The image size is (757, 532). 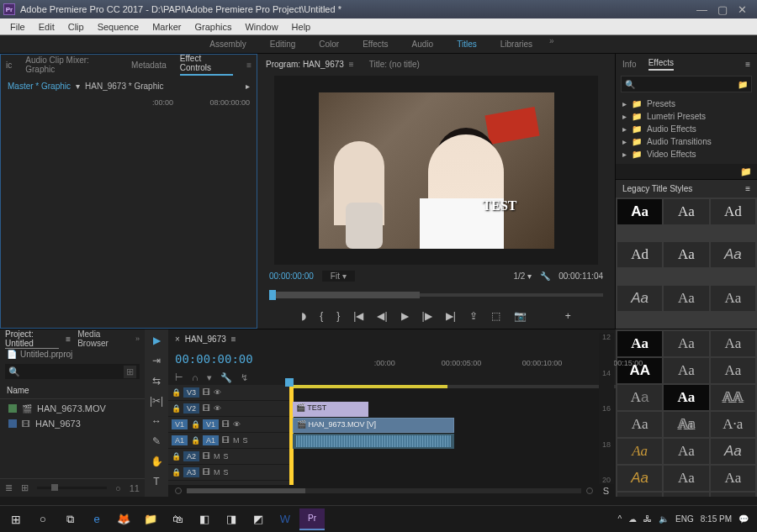 What do you see at coordinates (338, 276) in the screenshot?
I see `program-zoom-fit: Fit ▾` at bounding box center [338, 276].